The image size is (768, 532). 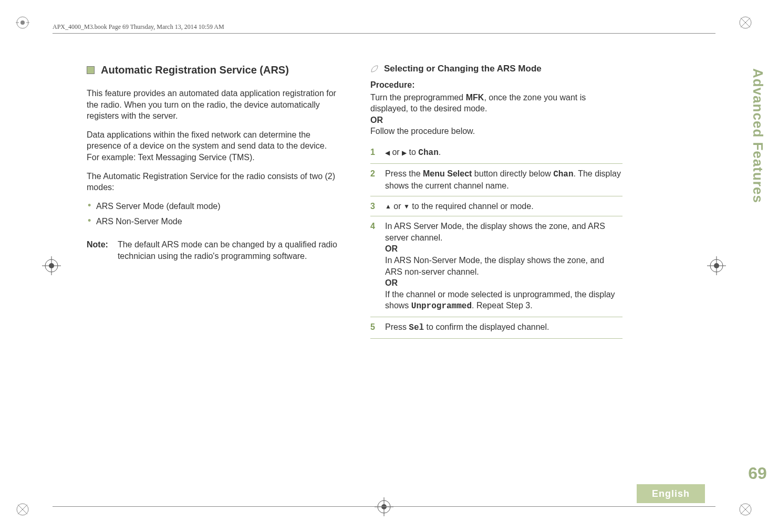 I want to click on page-number: 69, so click(x=757, y=474).